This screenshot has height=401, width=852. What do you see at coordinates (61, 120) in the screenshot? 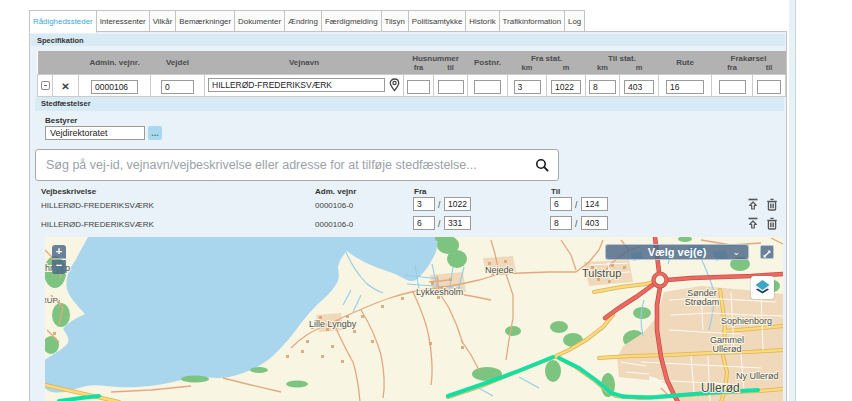
I see `bestyrer-label: Bestyrer` at bounding box center [61, 120].